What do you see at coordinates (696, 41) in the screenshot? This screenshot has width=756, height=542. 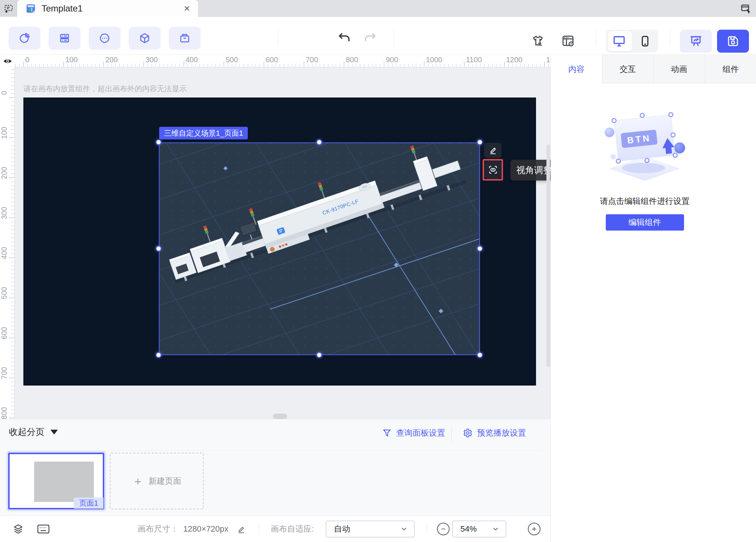 I see `preview-button` at bounding box center [696, 41].